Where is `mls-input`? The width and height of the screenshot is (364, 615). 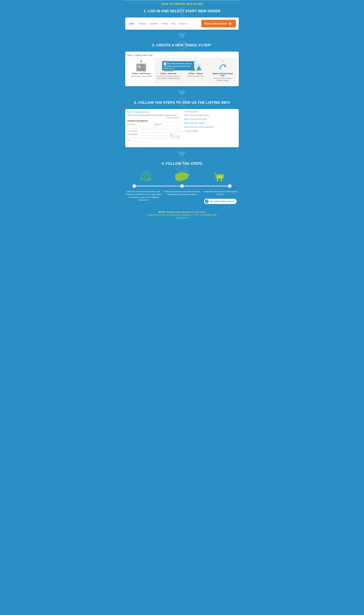
mls-input is located at coordinates (140, 127).